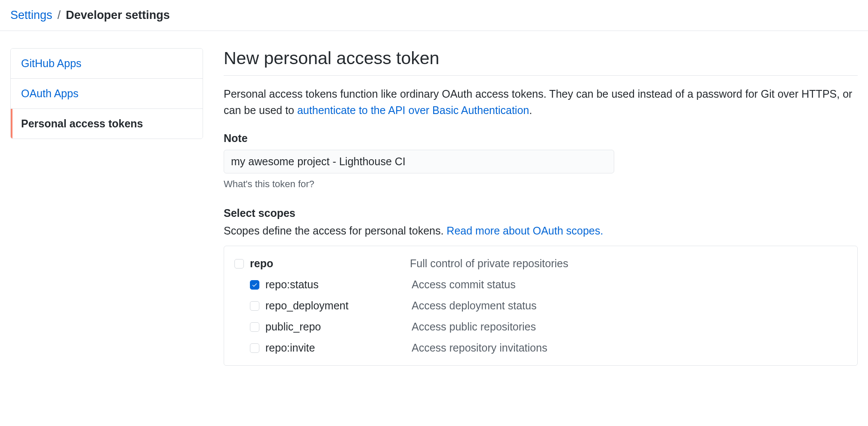 Image resolution: width=868 pixels, height=426 pixels. What do you see at coordinates (413, 110) in the screenshot?
I see `auth-api-link: authenticate to the API over Basic Authe…` at bounding box center [413, 110].